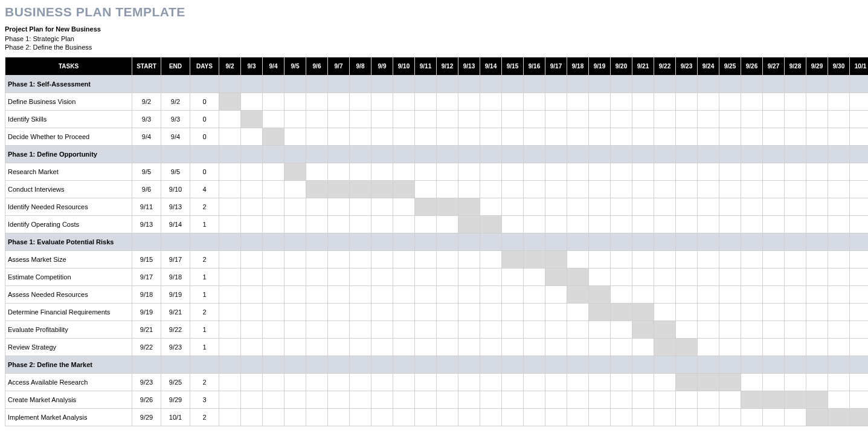 This screenshot has width=868, height=436. I want to click on task-name: Assess Needed Resources, so click(69, 295).